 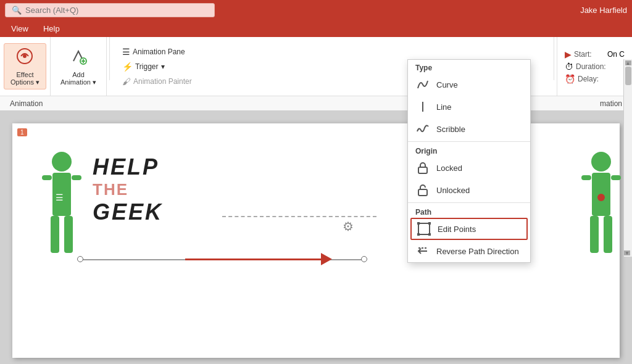 What do you see at coordinates (469, 190) in the screenshot?
I see `dropdown-item-unlocked: Unlocked` at bounding box center [469, 190].